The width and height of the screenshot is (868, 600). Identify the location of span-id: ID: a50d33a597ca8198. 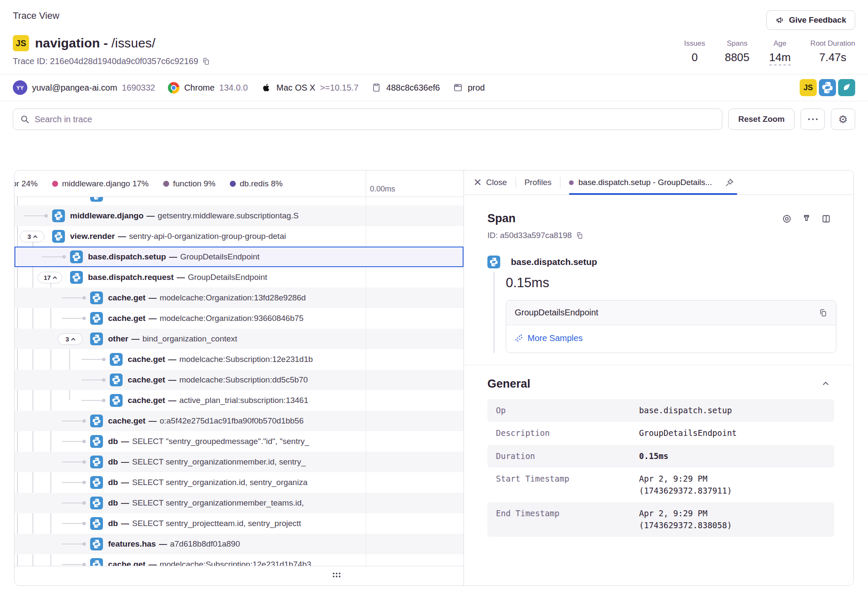
(530, 235).